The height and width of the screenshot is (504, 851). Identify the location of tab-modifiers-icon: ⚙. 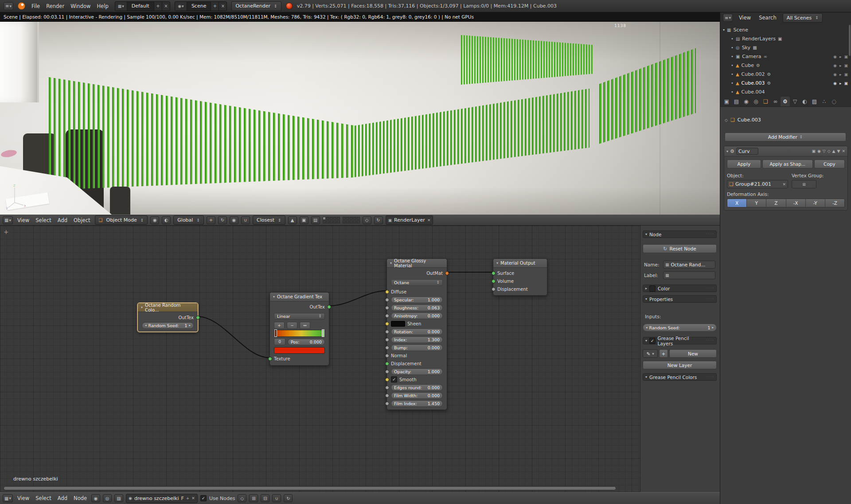
(785, 102).